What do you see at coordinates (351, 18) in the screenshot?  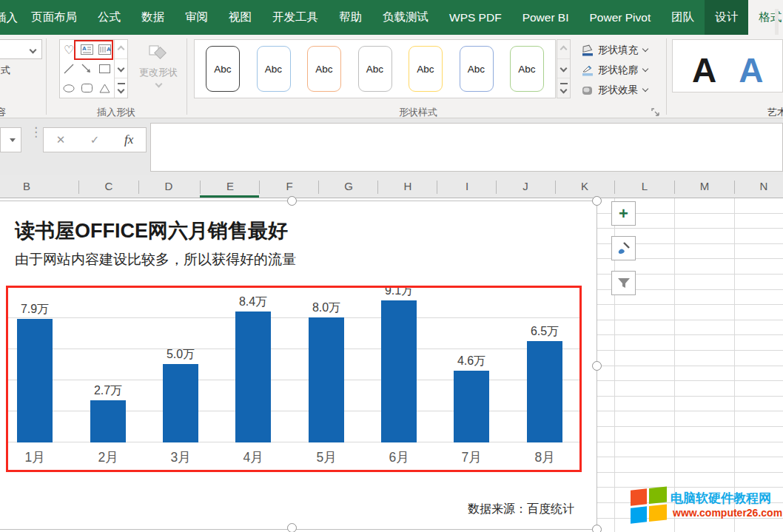 I see `tab-帮助: 帮助` at bounding box center [351, 18].